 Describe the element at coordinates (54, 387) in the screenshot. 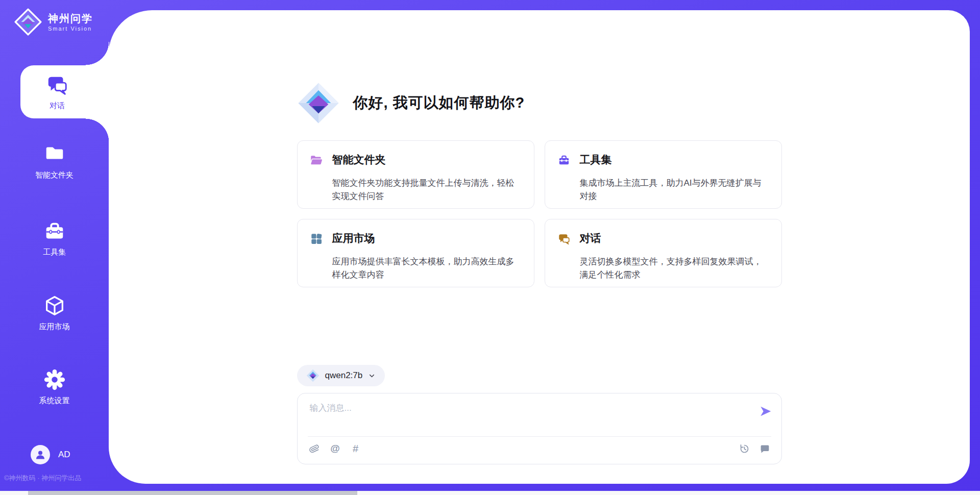

I see `sidebar-item-settings: 系统设置` at that location.